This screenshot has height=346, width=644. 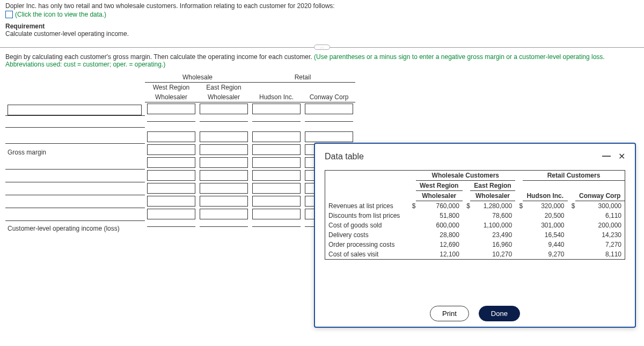 What do you see at coordinates (493, 206) in the screenshot?
I see `dt-cell: 1,280,000` at bounding box center [493, 206].